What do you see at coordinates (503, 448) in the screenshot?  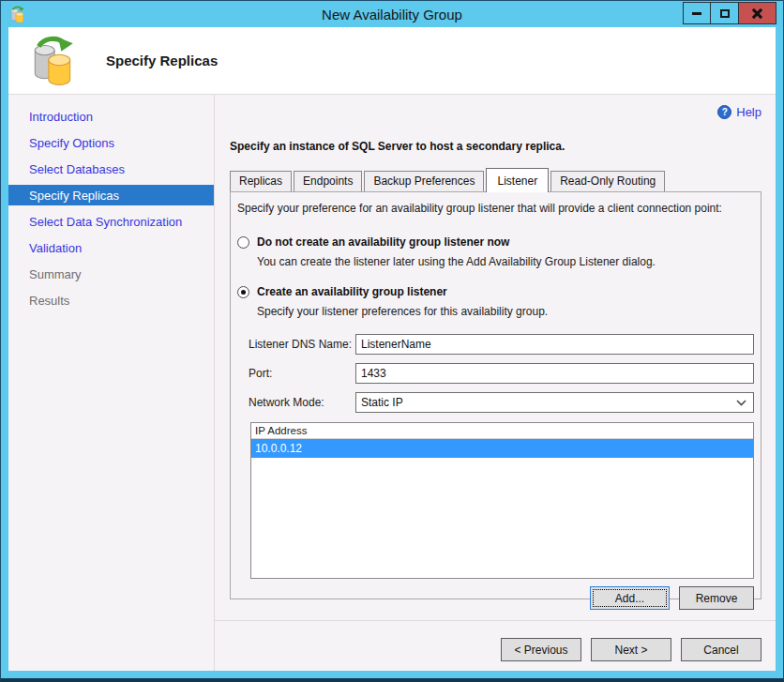 I see `list-item-ip-address: 10.0.0.12` at bounding box center [503, 448].